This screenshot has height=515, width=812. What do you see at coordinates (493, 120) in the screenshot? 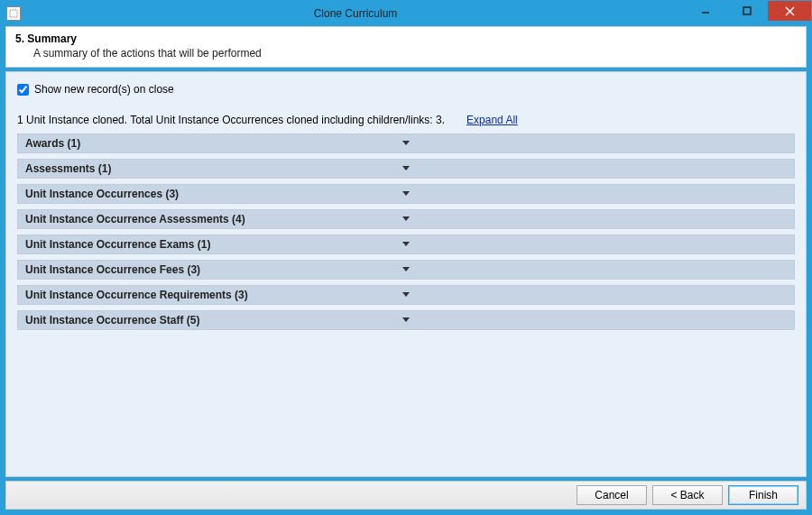
I see `expand-all-link: Expand All` at bounding box center [493, 120].